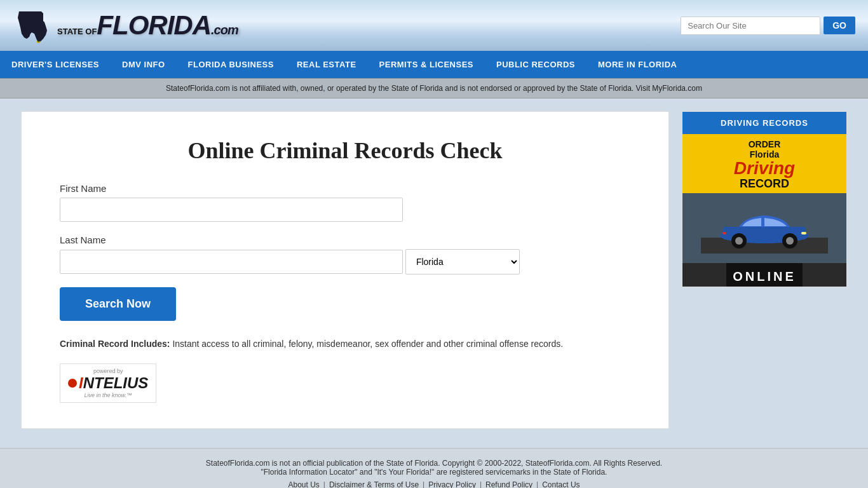 Image resolution: width=868 pixels, height=488 pixels. What do you see at coordinates (764, 184) in the screenshot?
I see `record-label: RECORD` at bounding box center [764, 184].